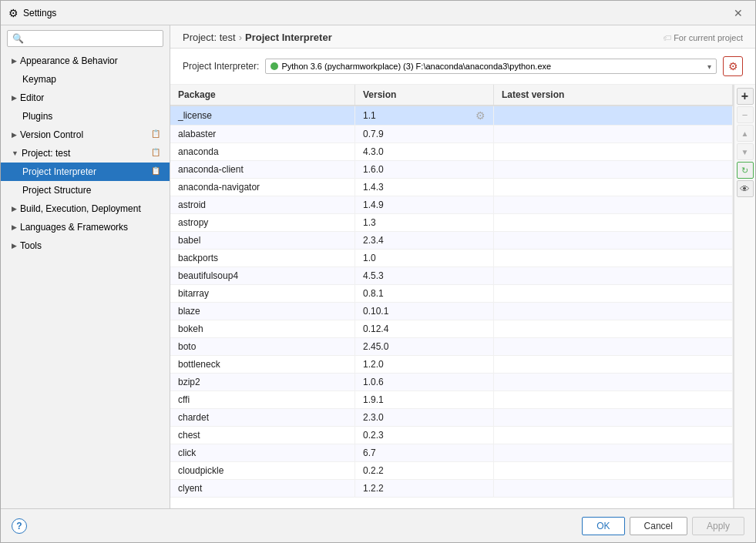  What do you see at coordinates (263, 329) in the screenshot?
I see `package-name-cell: bokeh` at bounding box center [263, 329].